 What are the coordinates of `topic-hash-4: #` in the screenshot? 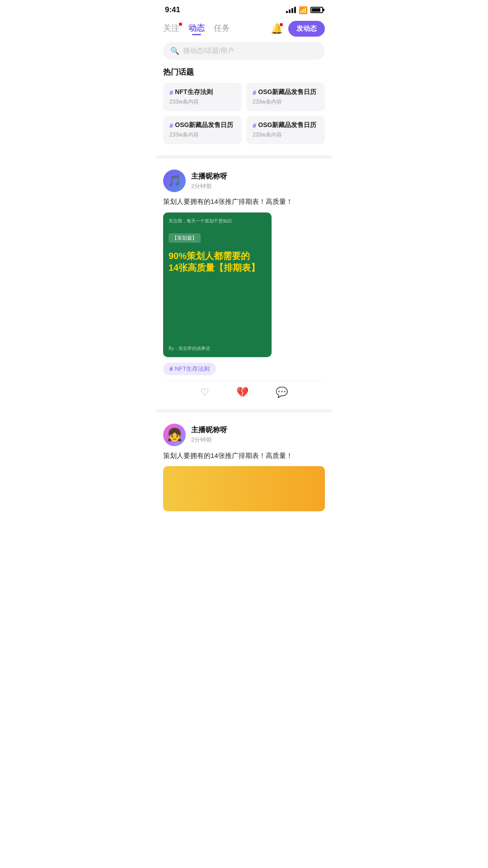 It's located at (254, 126).